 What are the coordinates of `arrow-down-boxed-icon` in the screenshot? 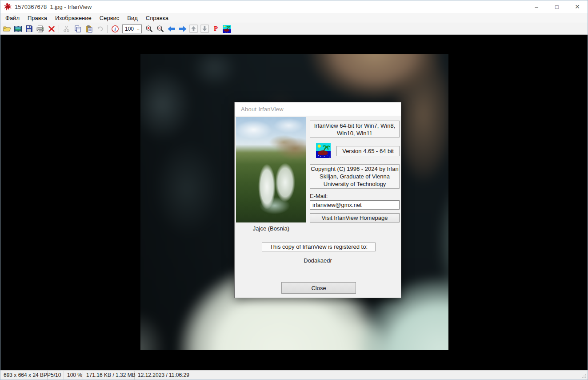 It's located at (204, 28).